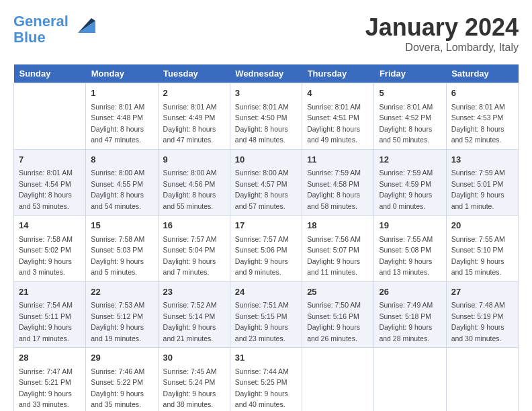 Image resolution: width=532 pixels, height=411 pixels. Describe the element at coordinates (482, 117) in the screenshot. I see `calendar-cell: 6Sunrise: 8:01 AMSunset: 4:53 PMDaylight…` at that location.